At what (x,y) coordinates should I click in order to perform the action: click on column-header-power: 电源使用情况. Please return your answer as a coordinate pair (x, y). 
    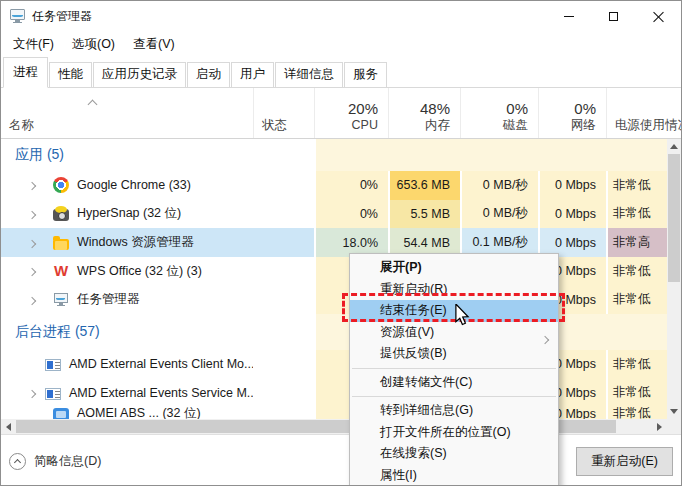
    Looking at the image, I should click on (644, 113).